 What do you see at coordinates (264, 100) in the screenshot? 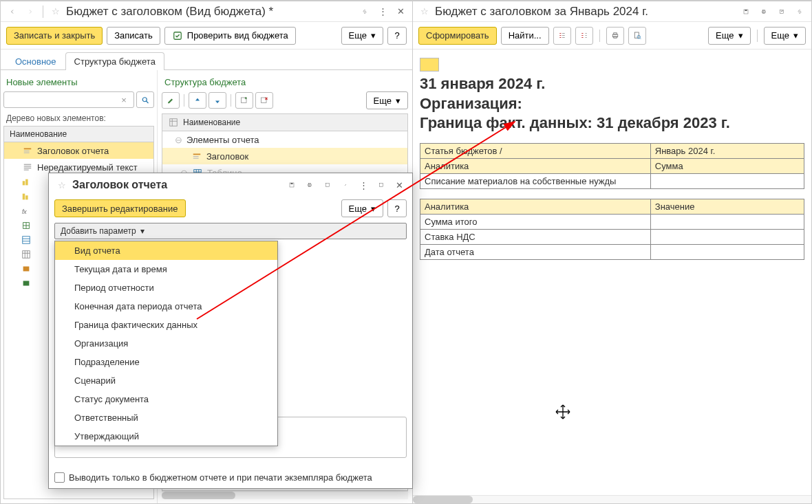
I see `table-remove-icon` at bounding box center [264, 100].